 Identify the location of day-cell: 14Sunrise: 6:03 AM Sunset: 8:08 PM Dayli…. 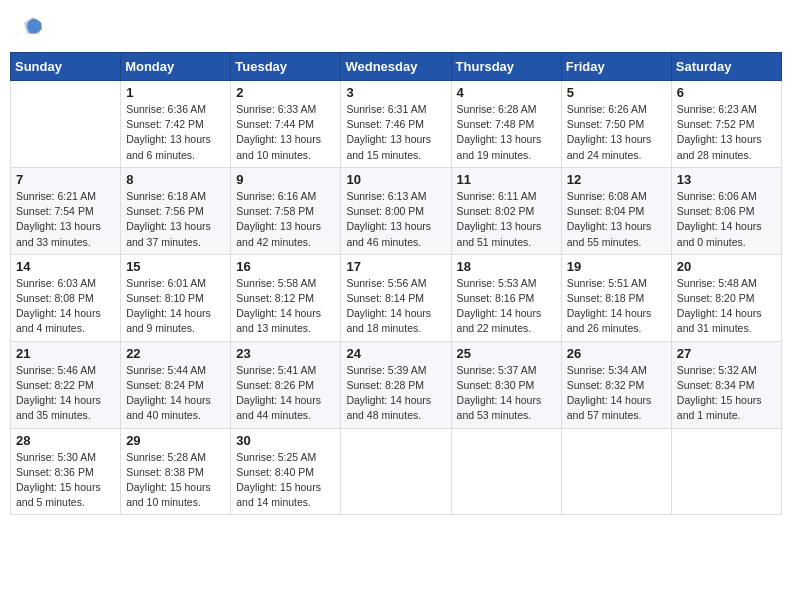
(66, 298).